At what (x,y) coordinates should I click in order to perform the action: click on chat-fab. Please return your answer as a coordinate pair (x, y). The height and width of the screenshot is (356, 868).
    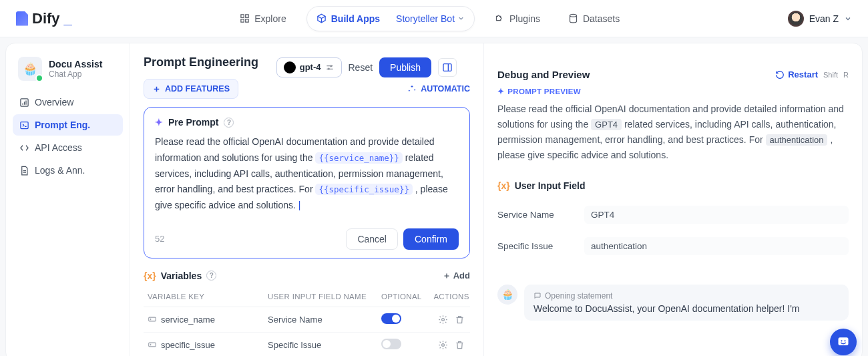
    Looking at the image, I should click on (843, 342).